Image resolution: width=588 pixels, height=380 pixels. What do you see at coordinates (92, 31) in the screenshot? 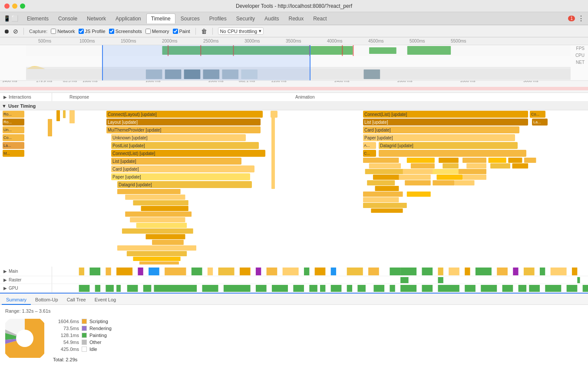
I see `js-profile-checkbox-label: JS Profile` at bounding box center [92, 31].